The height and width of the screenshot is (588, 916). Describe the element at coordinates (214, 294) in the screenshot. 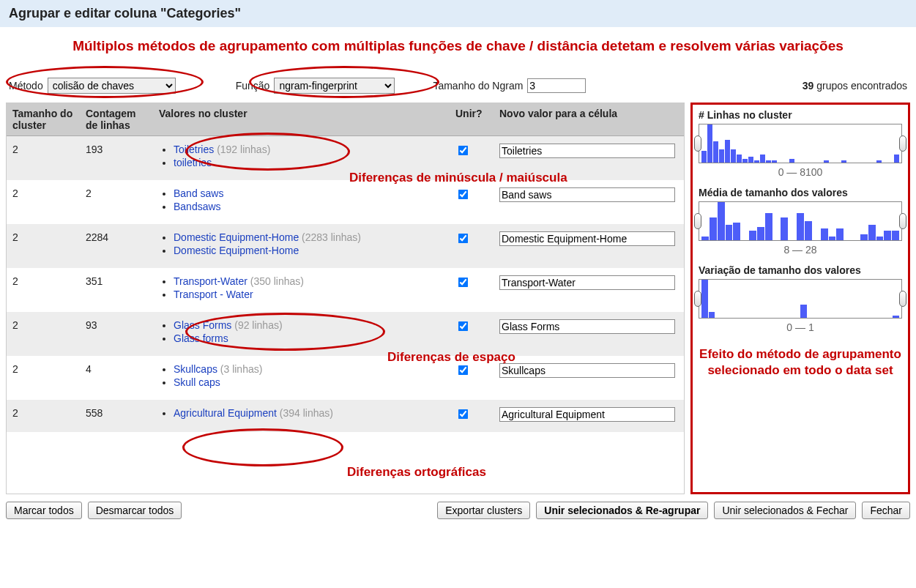

I see `cluster-value-link: Transport - Water` at that location.